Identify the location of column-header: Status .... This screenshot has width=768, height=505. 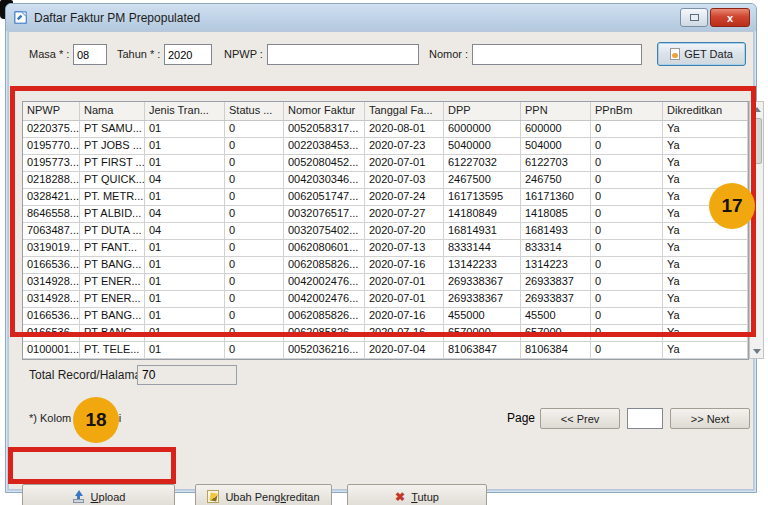
(254, 111).